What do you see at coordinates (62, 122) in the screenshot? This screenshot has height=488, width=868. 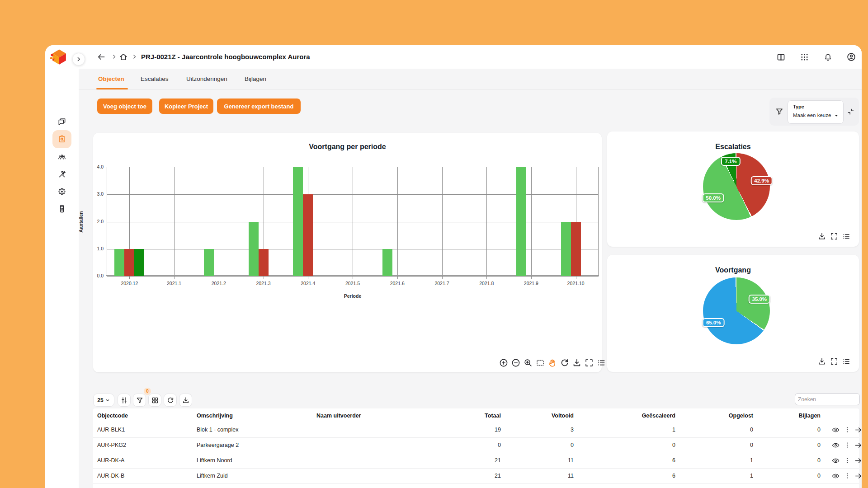 I see `chat-icon` at bounding box center [62, 122].